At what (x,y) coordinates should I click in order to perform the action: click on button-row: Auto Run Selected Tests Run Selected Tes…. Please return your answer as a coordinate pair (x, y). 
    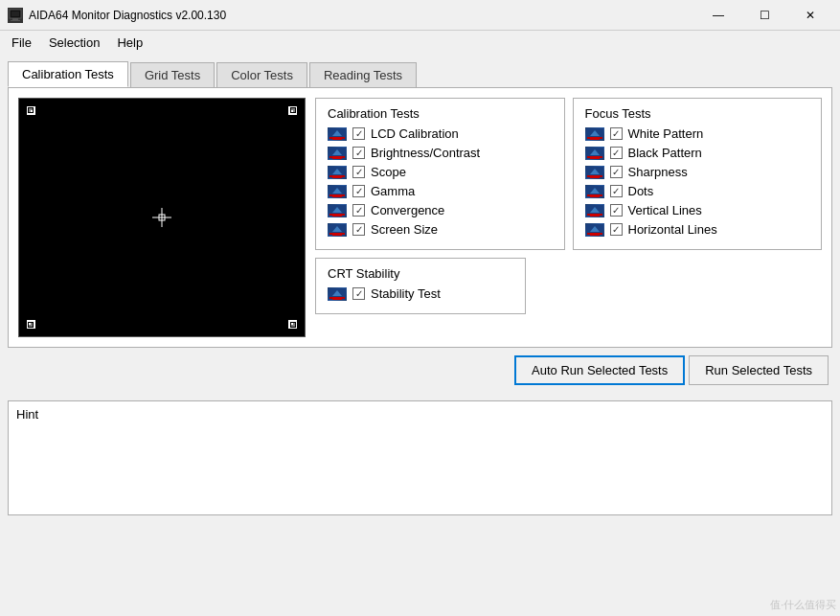
    Looking at the image, I should click on (420, 370).